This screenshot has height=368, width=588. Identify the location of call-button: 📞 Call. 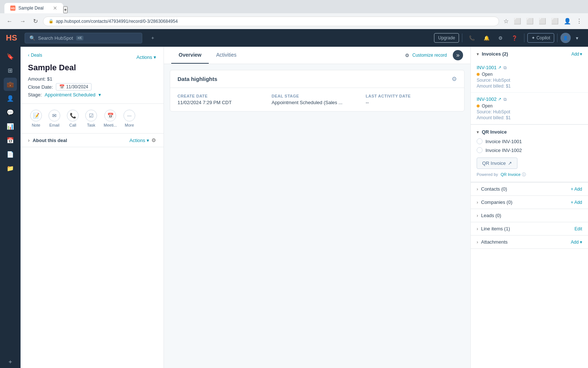
(73, 118).